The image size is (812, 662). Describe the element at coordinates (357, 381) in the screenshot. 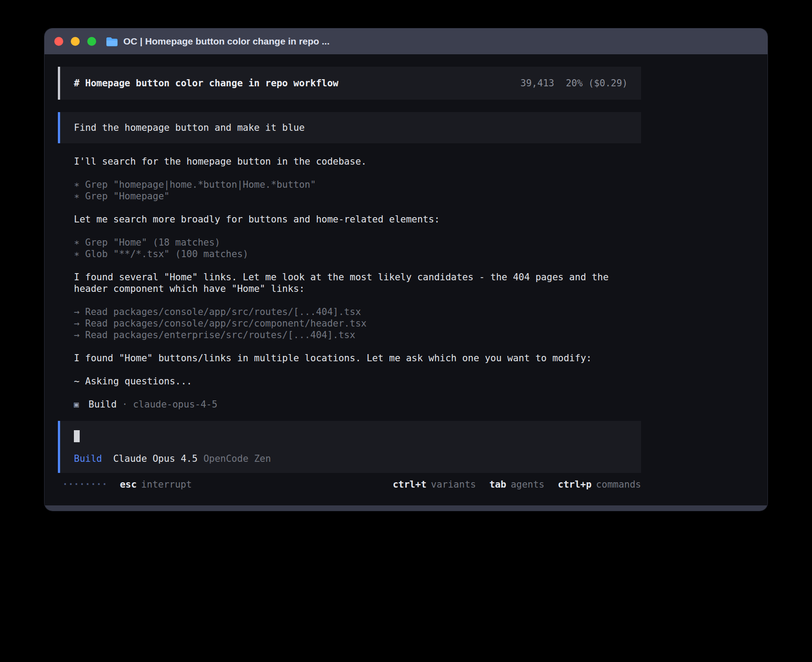

I see `working-status: ~ Asking questions...` at that location.